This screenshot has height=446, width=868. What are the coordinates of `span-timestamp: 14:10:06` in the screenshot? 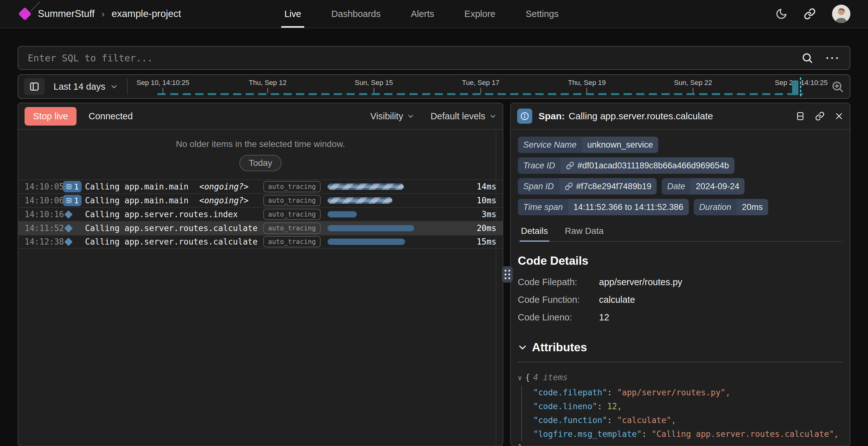 It's located at (44, 200).